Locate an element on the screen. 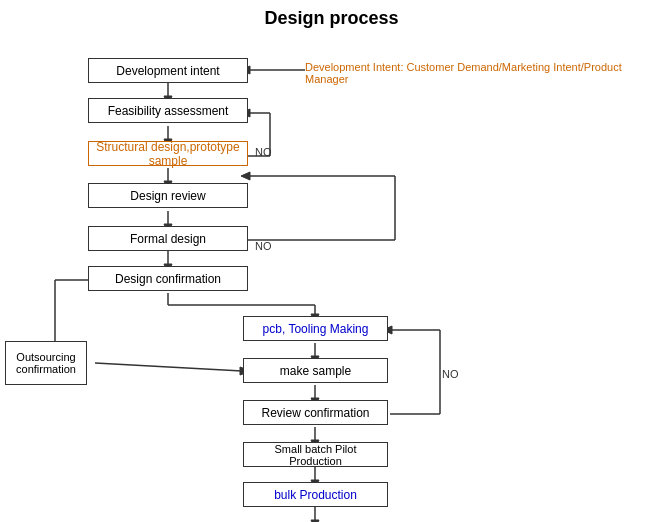 The image size is (663, 522). intent-description-label: Development Intent: Customer Demand/Mark… is located at coordinates (482, 73).